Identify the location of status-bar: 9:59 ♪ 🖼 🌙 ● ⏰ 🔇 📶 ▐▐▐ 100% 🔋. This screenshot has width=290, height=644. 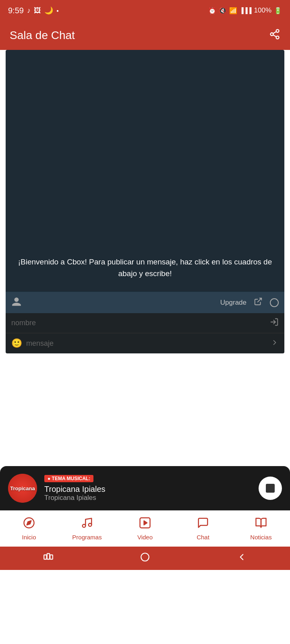
(145, 10).